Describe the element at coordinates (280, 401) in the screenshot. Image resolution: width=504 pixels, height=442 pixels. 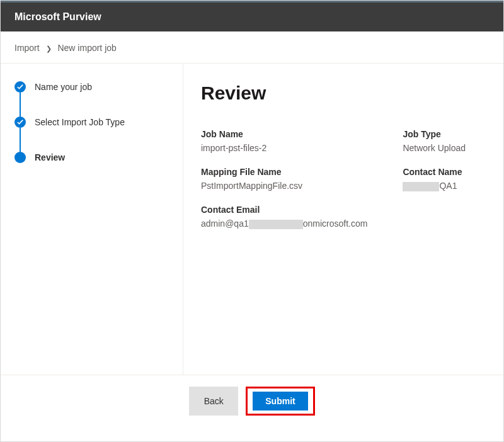
I see `submit-button: Submit` at that location.